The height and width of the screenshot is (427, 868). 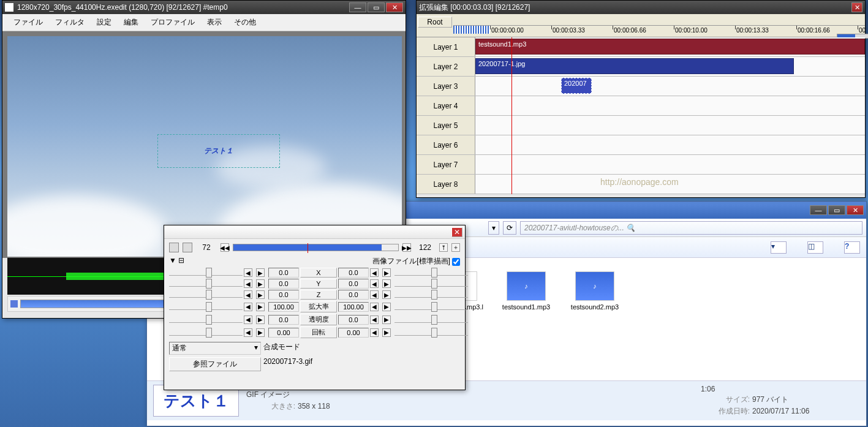 I want to click on explorer-close: ✕, so click(x=855, y=210).